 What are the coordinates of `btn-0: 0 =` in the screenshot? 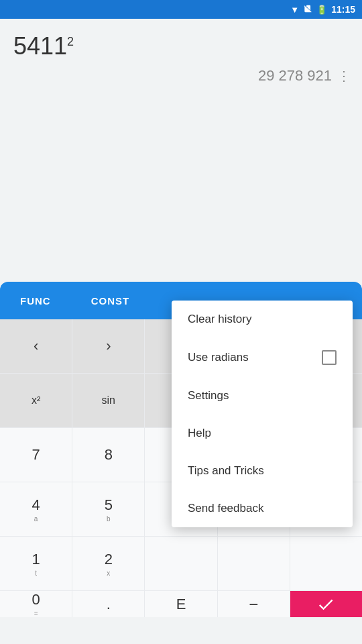 It's located at (36, 604).